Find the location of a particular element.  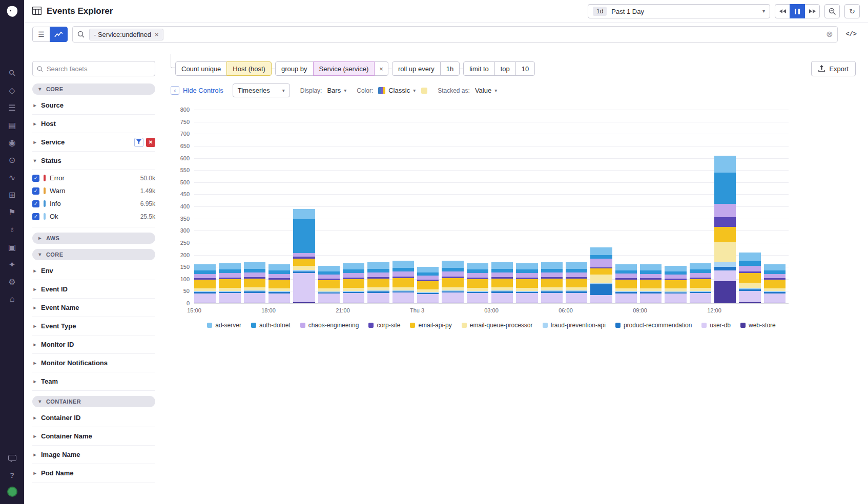

facet-item-team: ▸Team is located at coordinates (94, 382).